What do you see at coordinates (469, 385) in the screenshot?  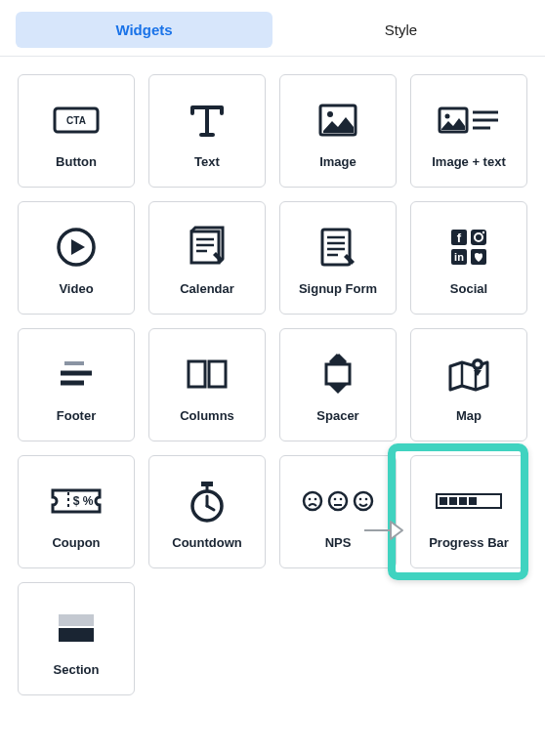 I see `widget-map: Map` at bounding box center [469, 385].